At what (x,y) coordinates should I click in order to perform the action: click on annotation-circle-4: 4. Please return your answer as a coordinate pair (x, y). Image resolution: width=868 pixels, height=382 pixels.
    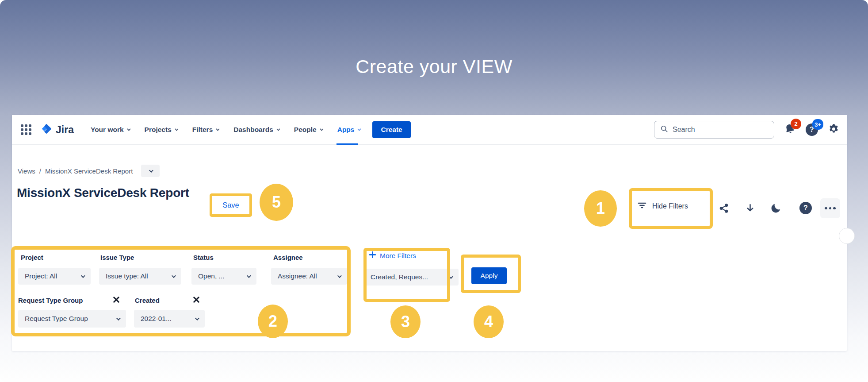
    Looking at the image, I should click on (489, 322).